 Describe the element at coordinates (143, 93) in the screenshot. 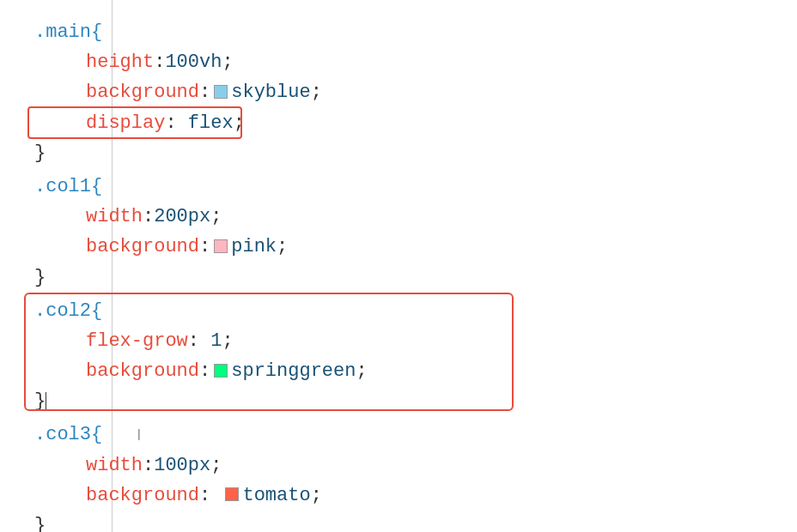

I see `prop-bg-main: background` at that location.